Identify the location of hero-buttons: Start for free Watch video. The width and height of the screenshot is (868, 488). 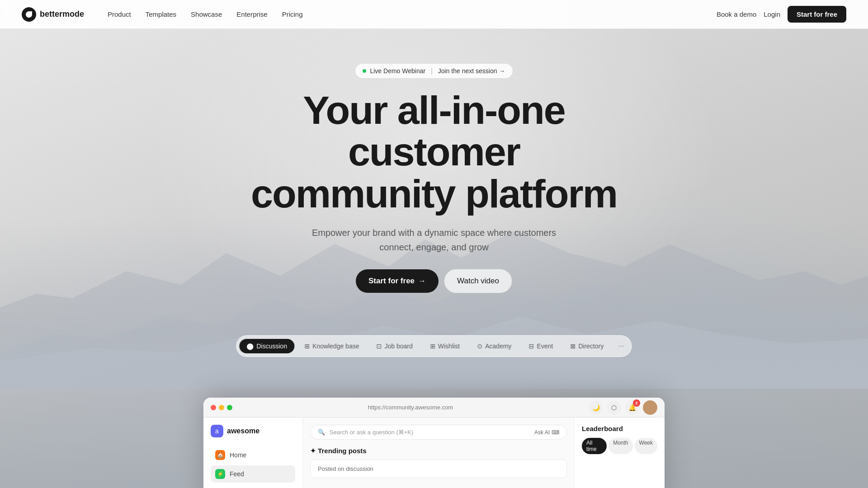
(434, 281).